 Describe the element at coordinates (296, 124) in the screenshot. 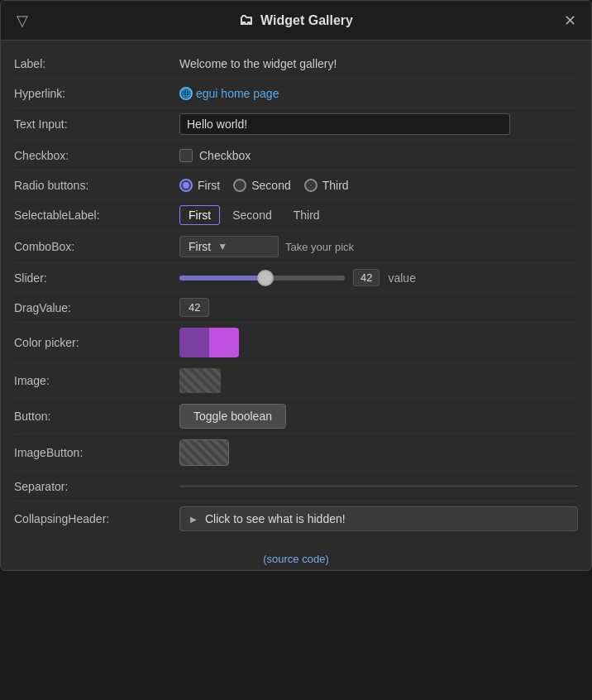

I see `textinput-row: Text Input:` at that location.